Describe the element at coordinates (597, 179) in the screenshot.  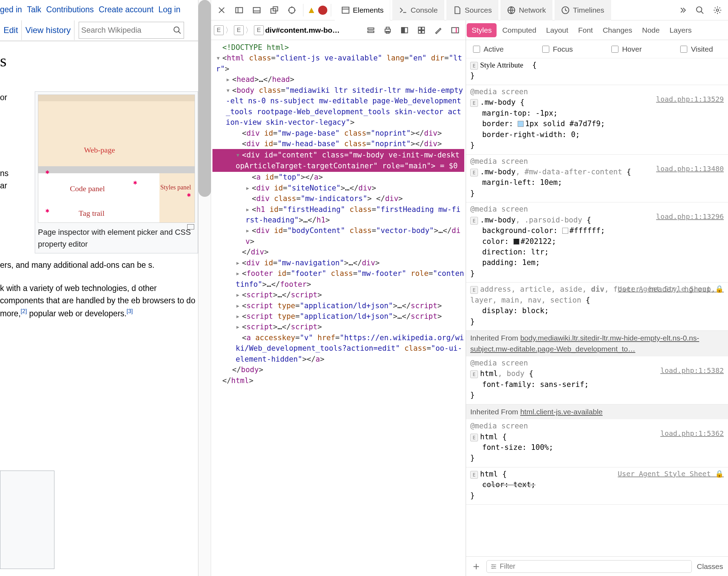
I see `css-rule: load.php:1:13480@media screenE.mw-body, …` at that location.